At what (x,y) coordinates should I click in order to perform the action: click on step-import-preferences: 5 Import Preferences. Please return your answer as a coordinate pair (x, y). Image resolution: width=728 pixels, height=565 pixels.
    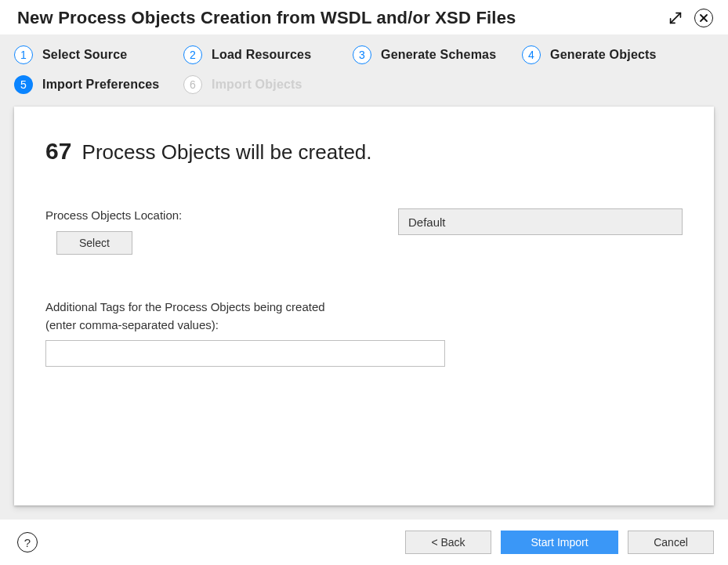
    Looking at the image, I should click on (96, 85).